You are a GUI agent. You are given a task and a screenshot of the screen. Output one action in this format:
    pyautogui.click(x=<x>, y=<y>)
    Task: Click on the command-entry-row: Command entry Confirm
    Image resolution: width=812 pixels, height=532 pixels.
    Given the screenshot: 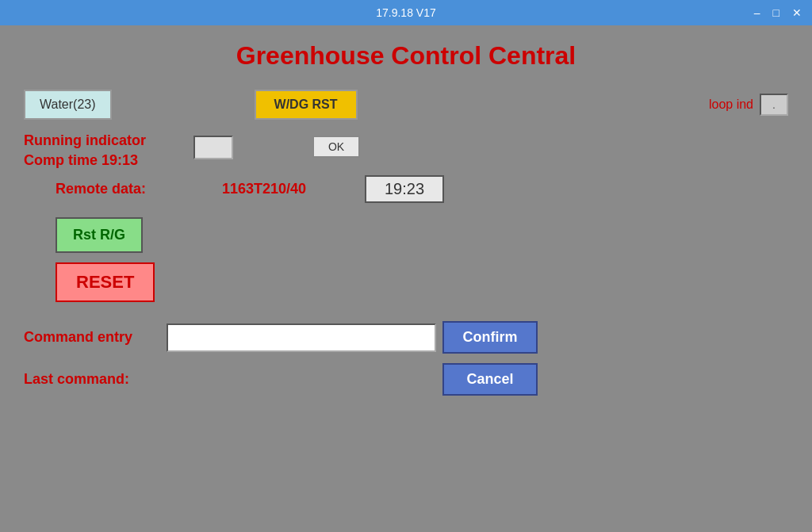 What is the action you would take?
    pyautogui.click(x=406, y=338)
    